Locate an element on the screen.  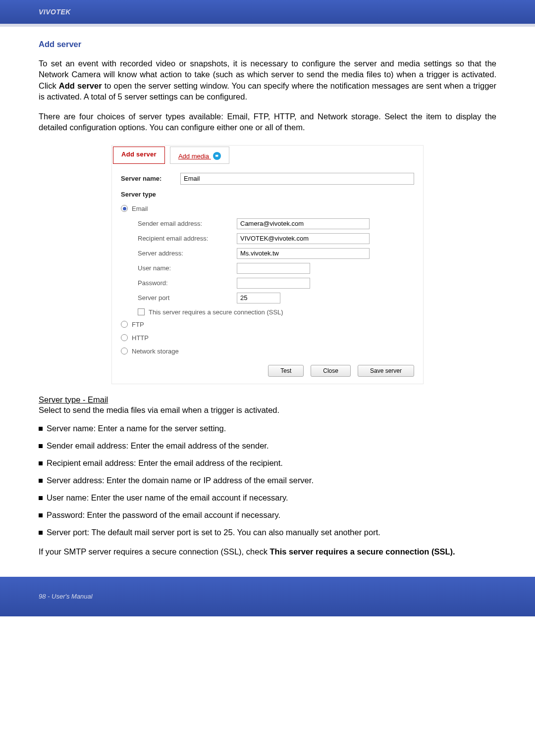
password-label: Password: is located at coordinates (187, 283).